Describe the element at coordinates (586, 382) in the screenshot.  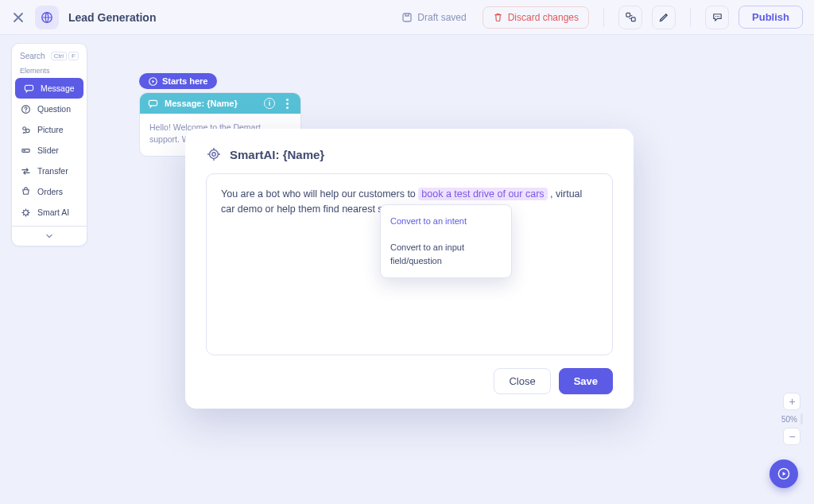
I see `modal-save-button: Save` at that location.